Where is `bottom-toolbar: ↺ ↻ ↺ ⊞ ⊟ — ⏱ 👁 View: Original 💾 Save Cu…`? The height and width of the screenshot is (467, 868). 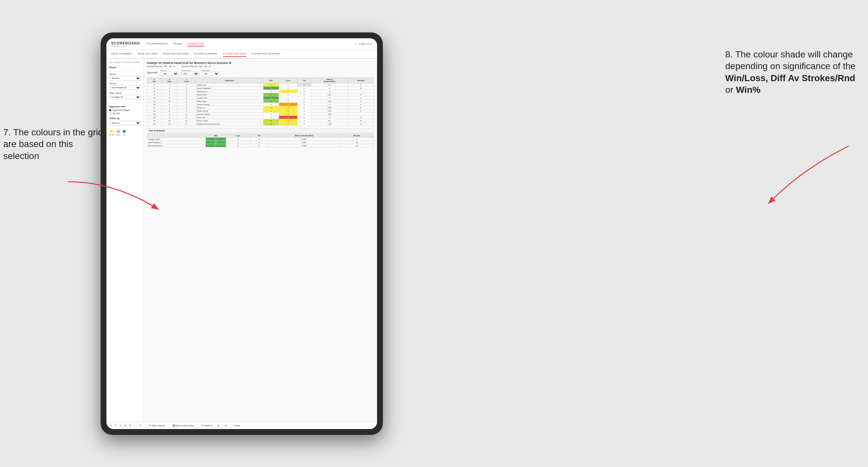
bottom-toolbar: ↺ ↻ ↺ ⊞ ⊟ — ⏱ 👁 View: Original 💾 Save Cu… is located at coordinates (242, 425).